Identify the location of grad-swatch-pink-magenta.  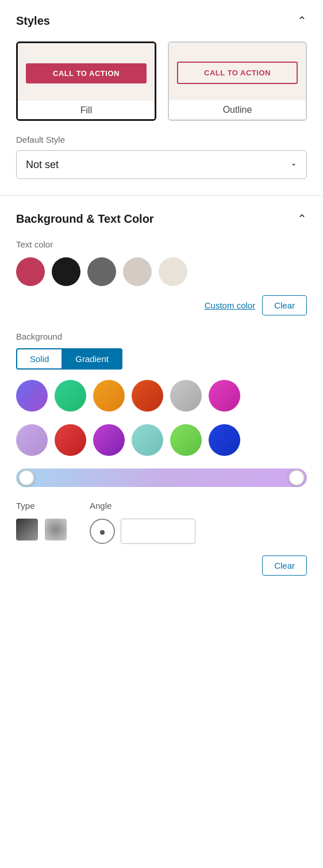
(224, 396).